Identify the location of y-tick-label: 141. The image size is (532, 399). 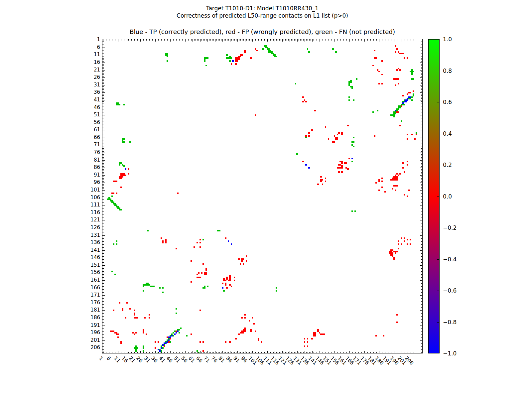
(93, 250).